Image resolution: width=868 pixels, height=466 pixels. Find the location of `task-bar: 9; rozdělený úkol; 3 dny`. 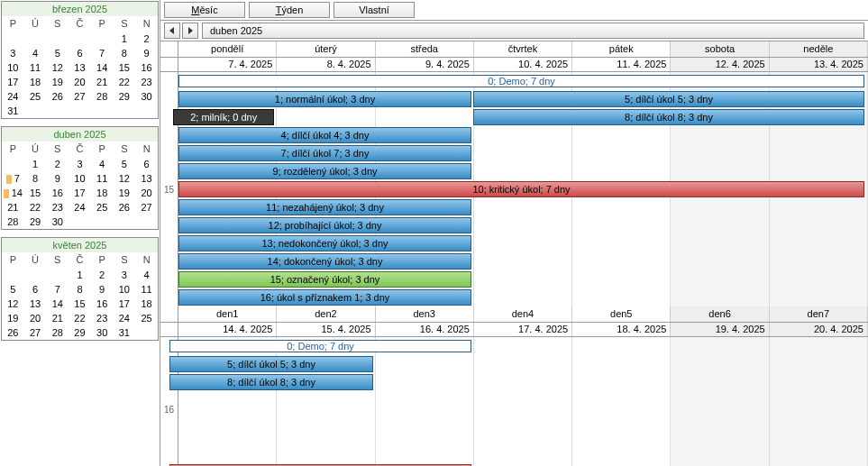

task-bar: 9; rozdělený úkol; 3 dny is located at coordinates (324, 171).